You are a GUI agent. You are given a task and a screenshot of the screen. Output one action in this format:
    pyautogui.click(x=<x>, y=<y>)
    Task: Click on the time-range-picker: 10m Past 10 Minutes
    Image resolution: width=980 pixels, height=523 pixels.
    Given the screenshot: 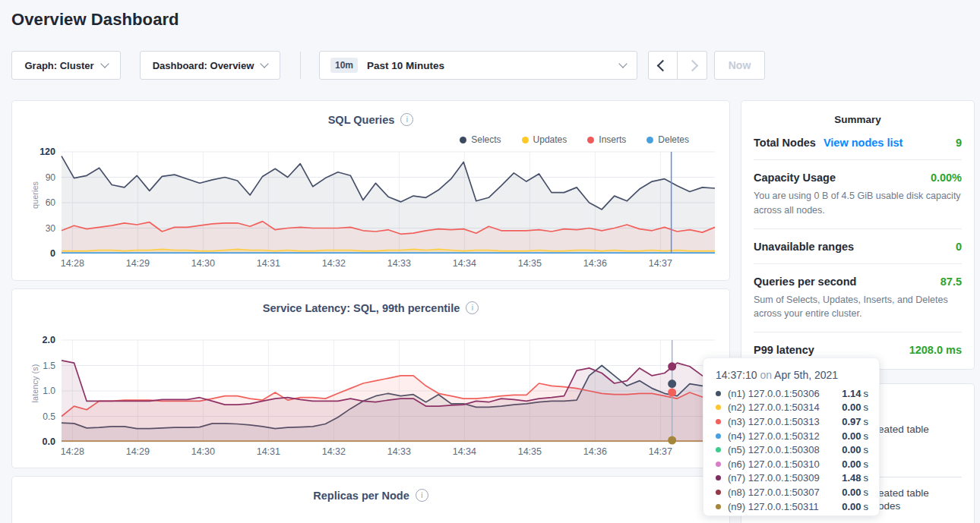 What is the action you would take?
    pyautogui.click(x=479, y=65)
    